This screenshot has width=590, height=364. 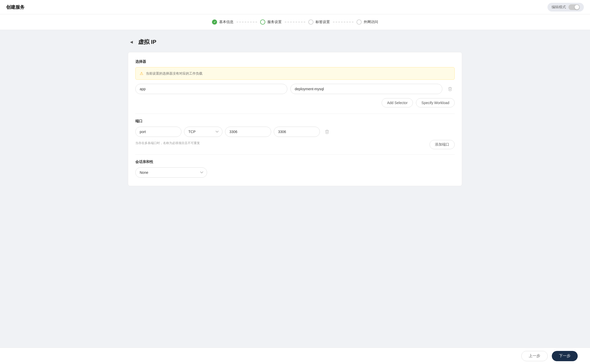 I want to click on section-divider, so click(x=295, y=114).